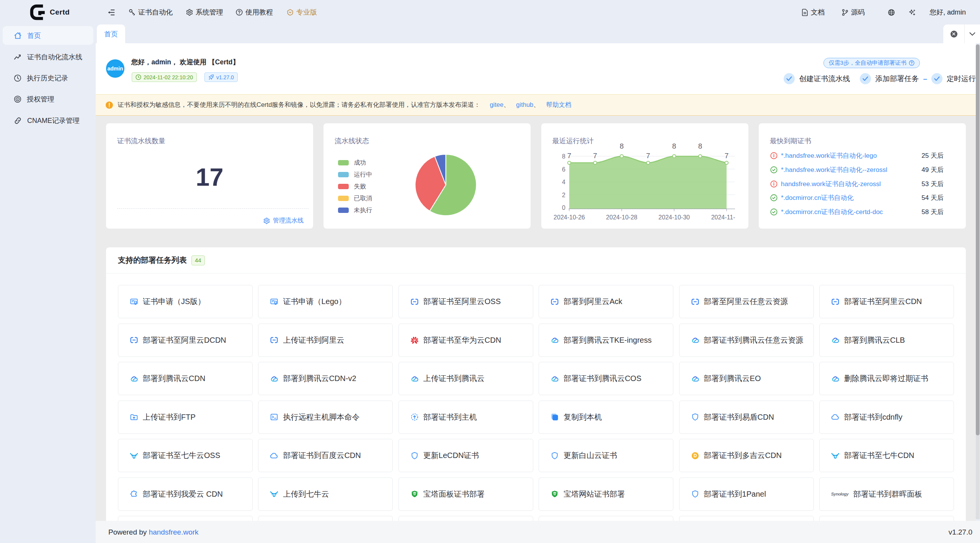 The width and height of the screenshot is (980, 543). What do you see at coordinates (622, 218) in the screenshot?
I see `svg-text: 2024-10-28` at bounding box center [622, 218].